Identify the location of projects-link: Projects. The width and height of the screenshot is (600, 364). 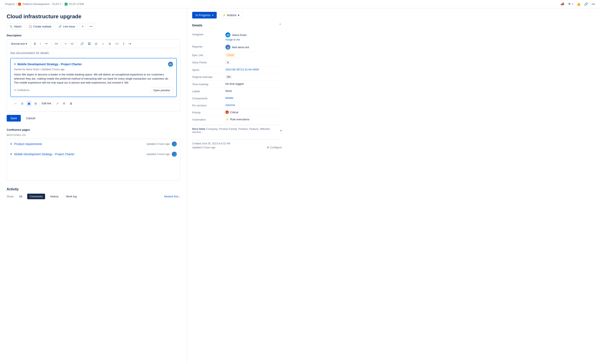
(10, 4).